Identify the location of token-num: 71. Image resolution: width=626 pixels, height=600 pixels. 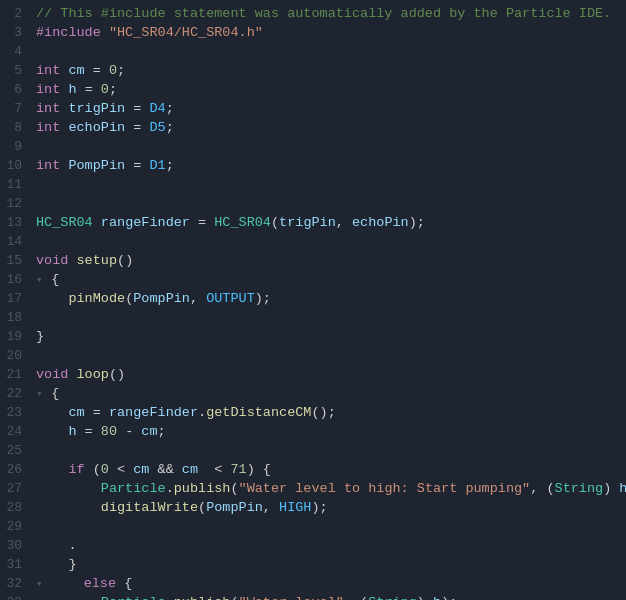
(238, 470).